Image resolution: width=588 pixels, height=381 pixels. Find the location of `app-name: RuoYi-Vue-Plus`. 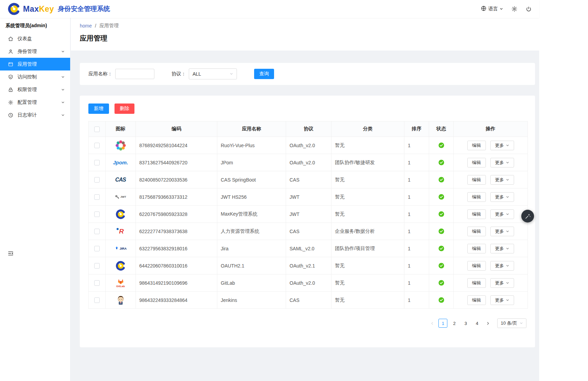

app-name: RuoYi-Vue-Plus is located at coordinates (252, 145).